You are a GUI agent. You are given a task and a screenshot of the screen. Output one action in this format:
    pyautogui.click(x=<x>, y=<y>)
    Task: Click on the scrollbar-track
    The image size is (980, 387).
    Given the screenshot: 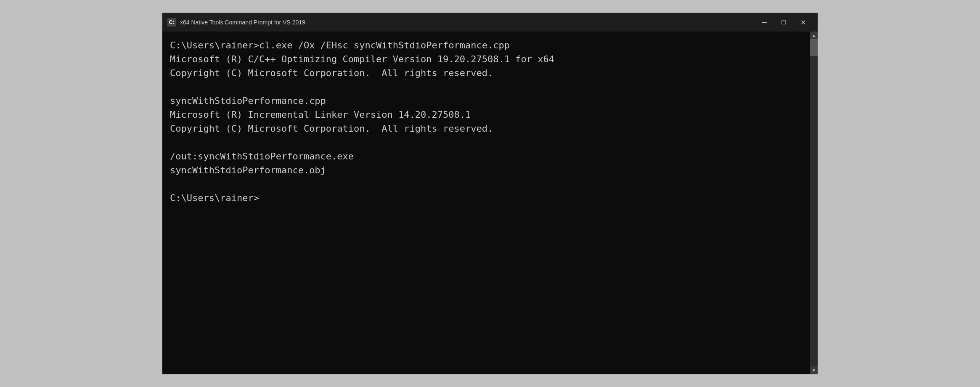 What is the action you would take?
    pyautogui.click(x=814, y=203)
    